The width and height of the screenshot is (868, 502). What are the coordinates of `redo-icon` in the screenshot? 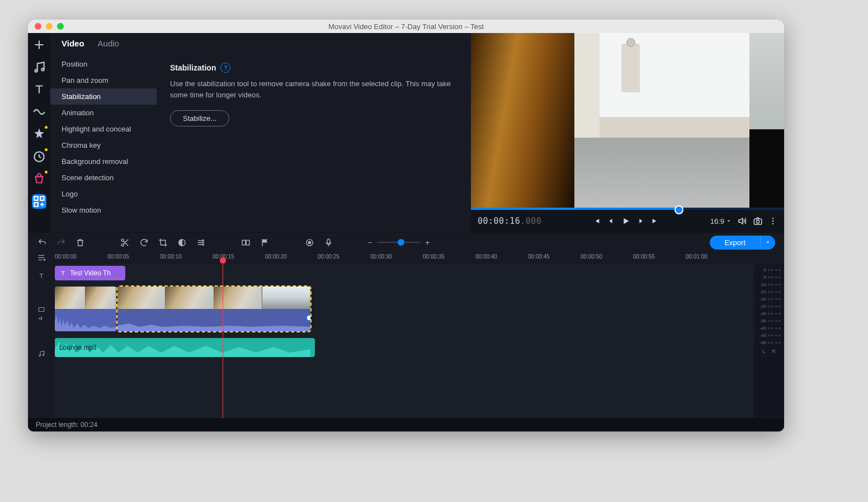 It's located at (61, 242).